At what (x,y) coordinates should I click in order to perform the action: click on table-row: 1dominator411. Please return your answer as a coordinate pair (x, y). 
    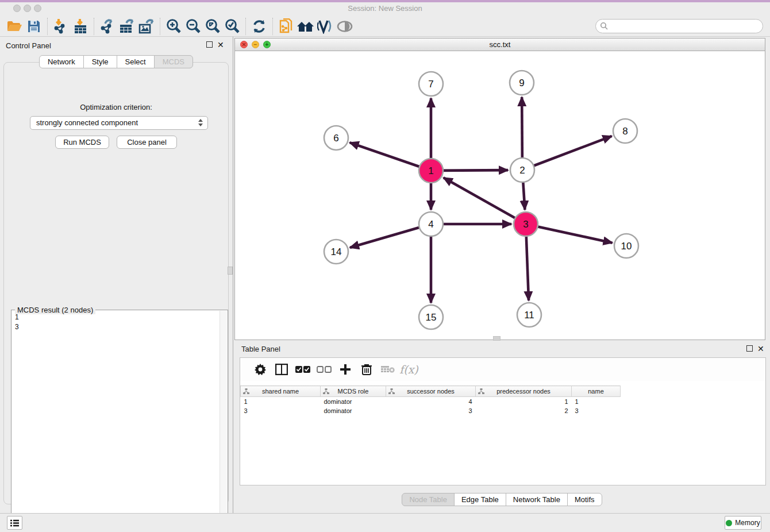
    Looking at the image, I should click on (431, 402).